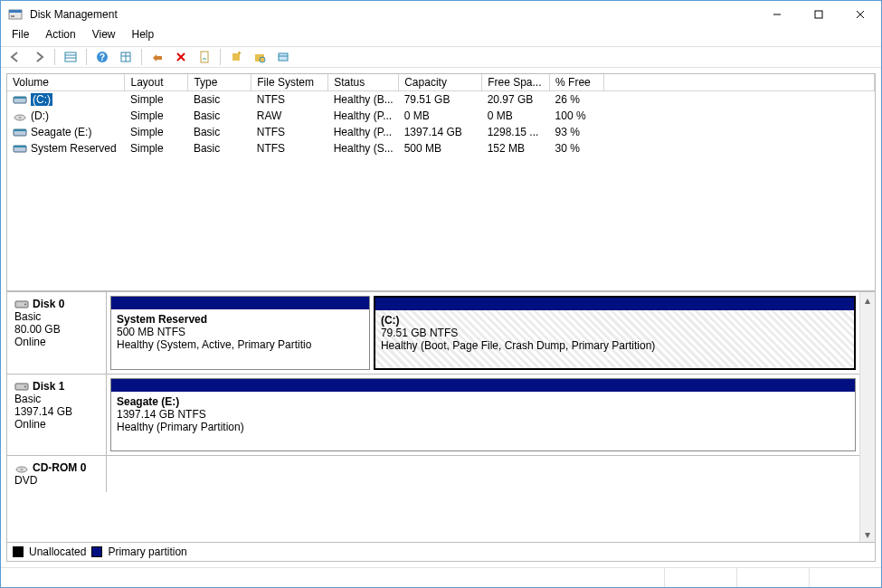 The image size is (882, 588). I want to click on cell-type: Basic, so click(220, 132).